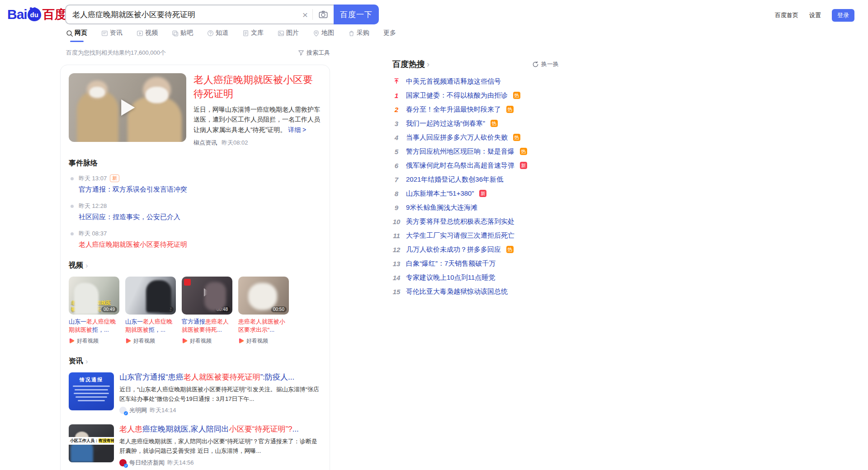  Describe the element at coordinates (487, 95) in the screenshot. I see `hot-search-item: 1国家卫健委：不得以核酸为由拒诊热` at that location.